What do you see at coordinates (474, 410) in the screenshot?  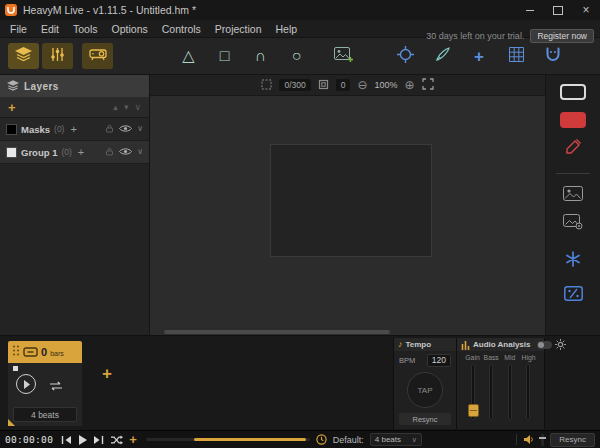 I see `gain-fader-handle` at bounding box center [474, 410].